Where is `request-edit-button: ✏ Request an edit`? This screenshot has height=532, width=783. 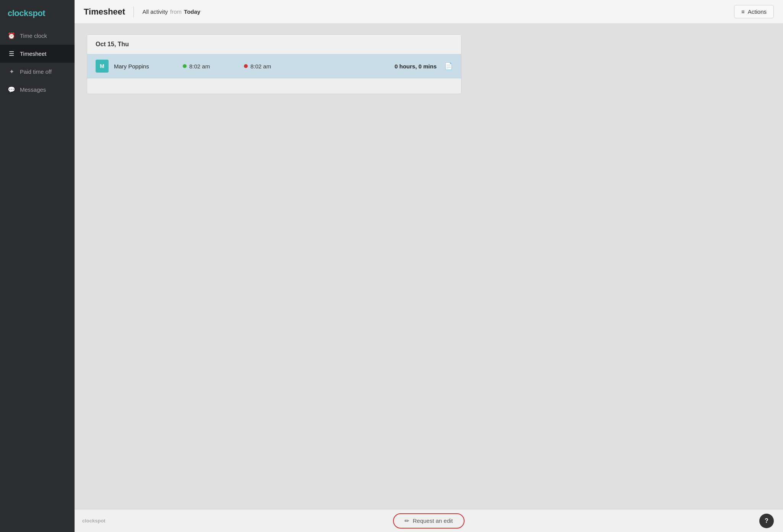
request-edit-button: ✏ Request an edit is located at coordinates (429, 521).